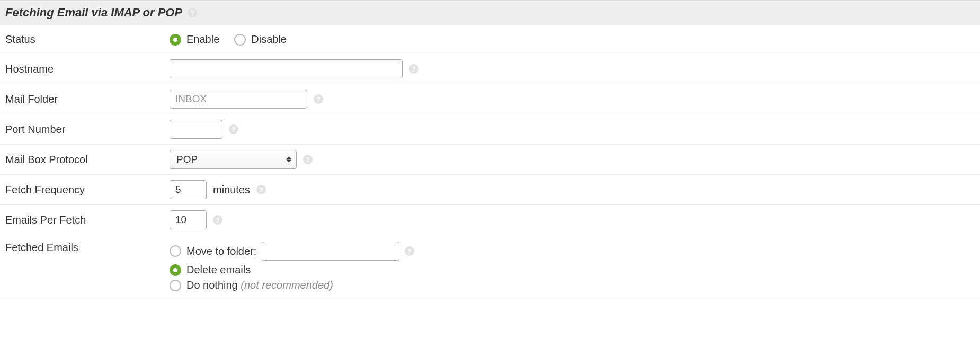  Describe the element at coordinates (87, 190) in the screenshot. I see `label-fetch-frequency: Fetch Frequency` at that location.